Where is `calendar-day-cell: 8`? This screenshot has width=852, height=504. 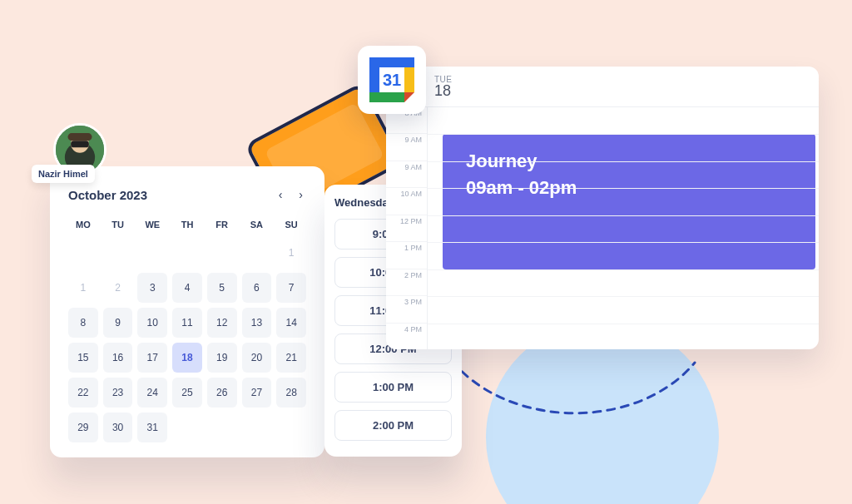 calendar-day-cell: 8 is located at coordinates (83, 323).